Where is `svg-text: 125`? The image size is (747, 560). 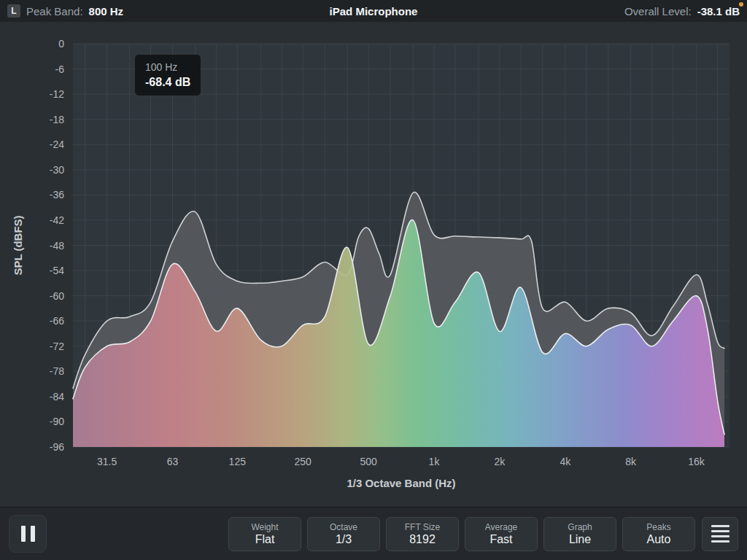
svg-text: 125 is located at coordinates (238, 462).